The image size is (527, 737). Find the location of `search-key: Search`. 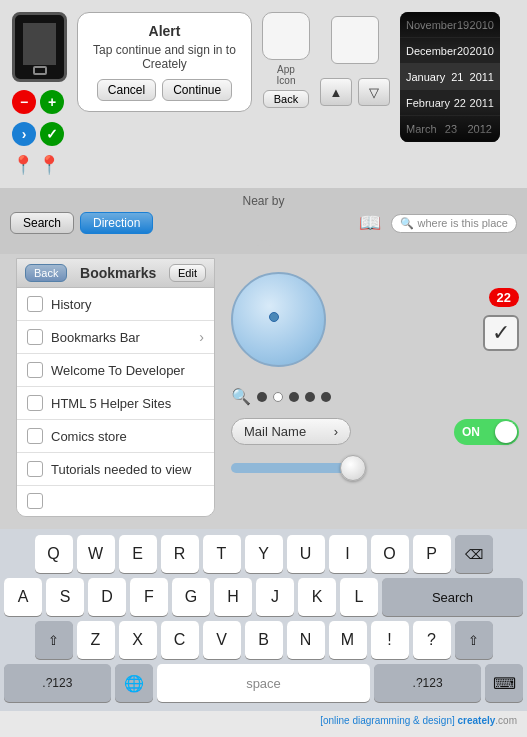

search-key: Search is located at coordinates (452, 597).